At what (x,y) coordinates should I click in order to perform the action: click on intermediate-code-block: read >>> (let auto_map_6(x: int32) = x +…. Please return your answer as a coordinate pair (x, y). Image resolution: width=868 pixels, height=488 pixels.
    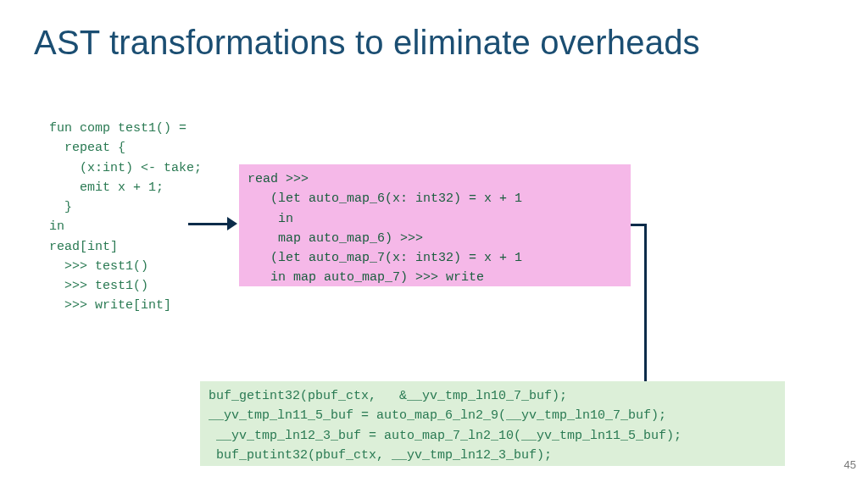
    Looking at the image, I should click on (435, 225).